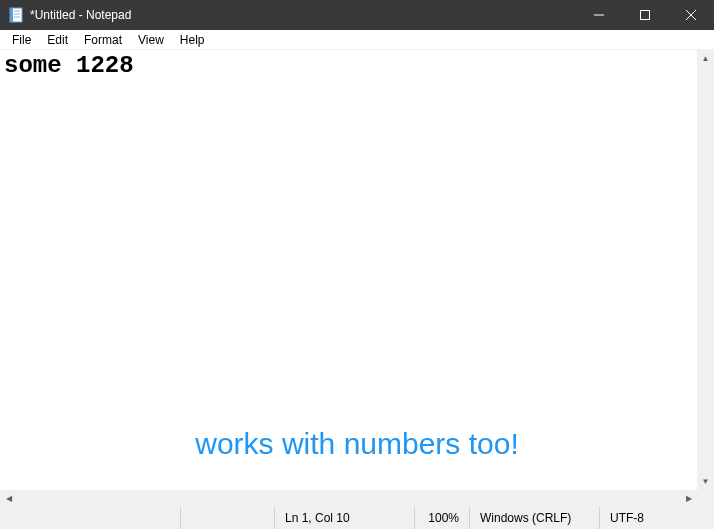  Describe the element at coordinates (656, 518) in the screenshot. I see `status-encoding: UTF-8` at that location.